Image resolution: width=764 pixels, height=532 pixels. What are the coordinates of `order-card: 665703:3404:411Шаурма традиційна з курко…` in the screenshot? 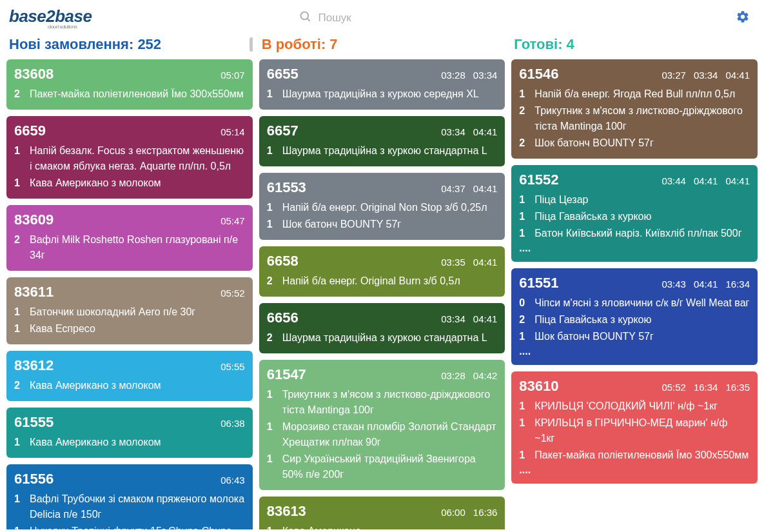 It's located at (382, 141).